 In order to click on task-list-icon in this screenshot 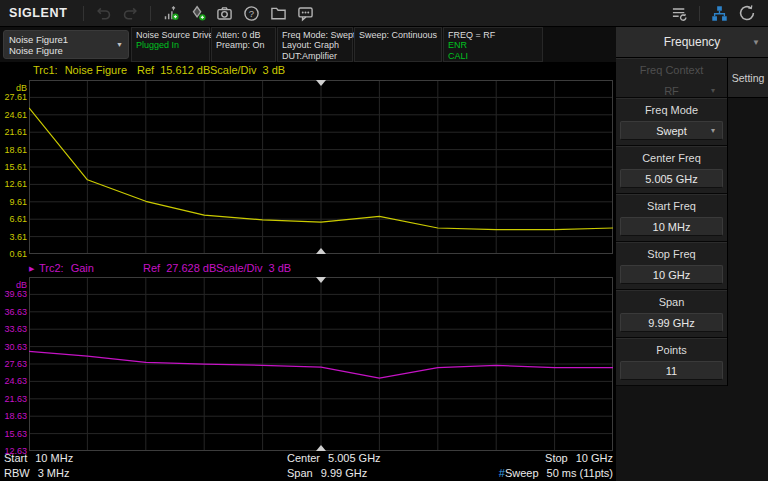, I will do `click(680, 13)`.